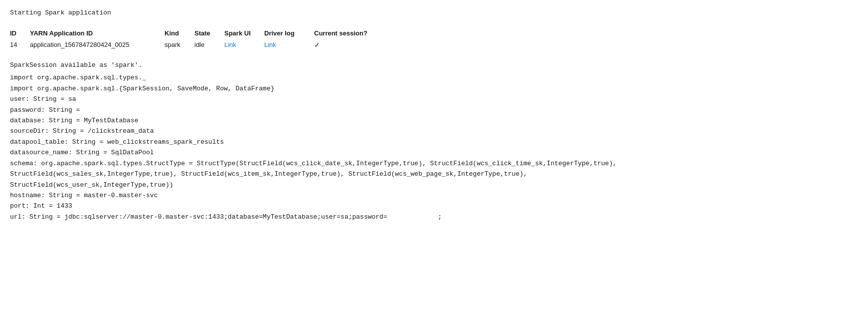  What do you see at coordinates (434, 65) in the screenshot?
I see `spark-session-line: SparkSession available as 'spark'.` at bounding box center [434, 65].